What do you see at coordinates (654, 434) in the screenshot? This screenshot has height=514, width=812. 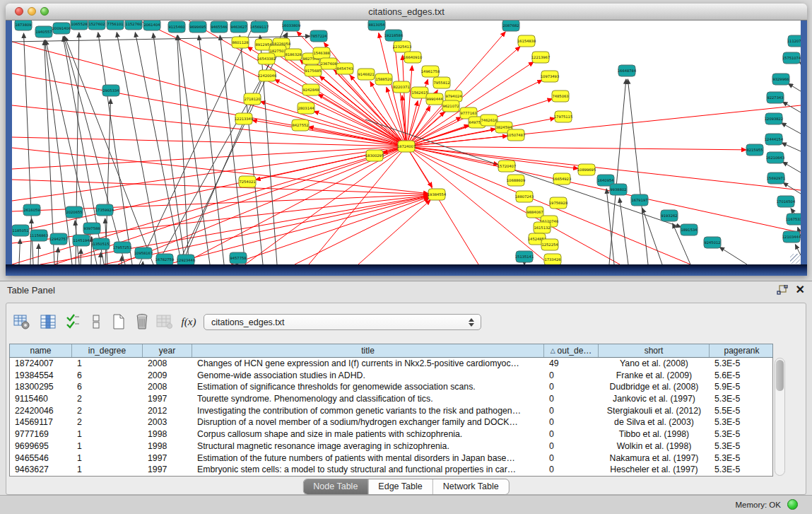 I see `table-cell: Tibbo et al. (1998)` at bounding box center [654, 434].